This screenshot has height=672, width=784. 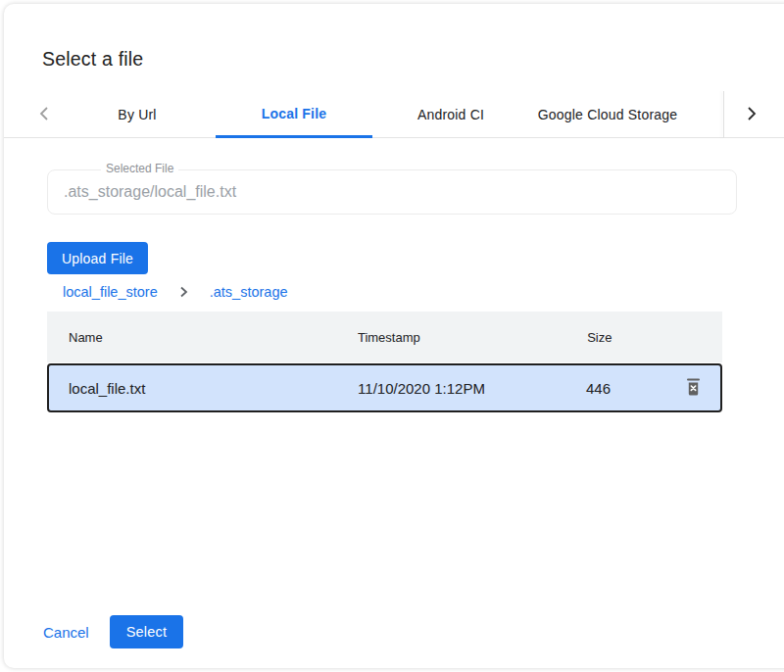 What do you see at coordinates (451, 115) in the screenshot?
I see `tab-android-ci: Android CI` at bounding box center [451, 115].